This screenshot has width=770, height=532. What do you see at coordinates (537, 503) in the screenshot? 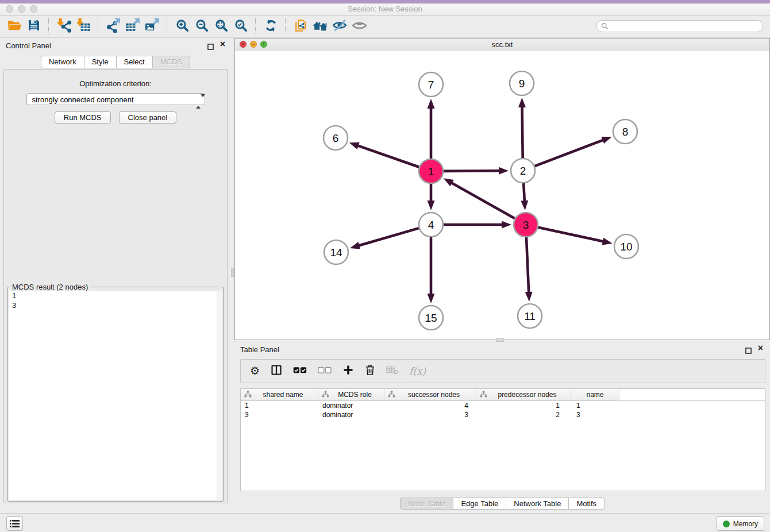
I see `tab-network-table: Network Table` at bounding box center [537, 503].